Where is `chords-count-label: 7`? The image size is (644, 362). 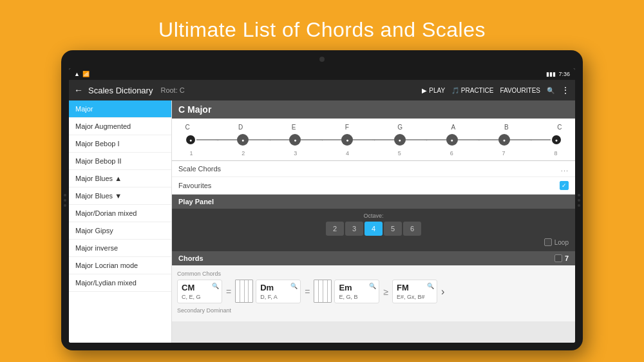 chords-count-label: 7 is located at coordinates (567, 258).